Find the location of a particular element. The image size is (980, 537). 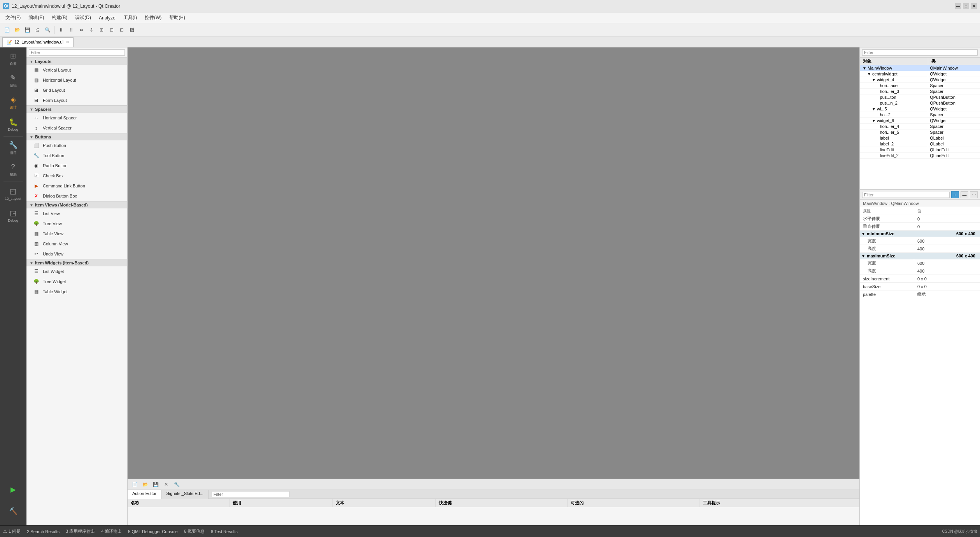

menu-build: 构建(B) is located at coordinates (60, 18).